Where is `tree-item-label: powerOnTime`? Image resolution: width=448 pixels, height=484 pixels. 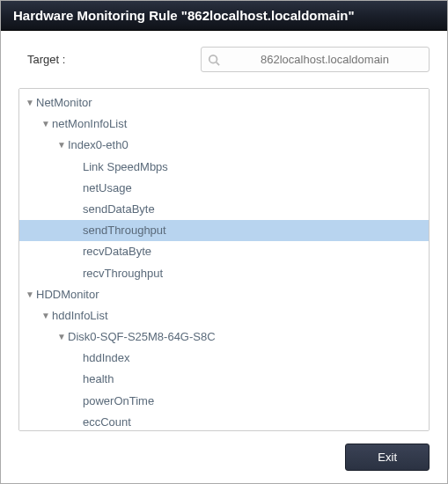
tree-item-label: powerOnTime is located at coordinates (118, 401).